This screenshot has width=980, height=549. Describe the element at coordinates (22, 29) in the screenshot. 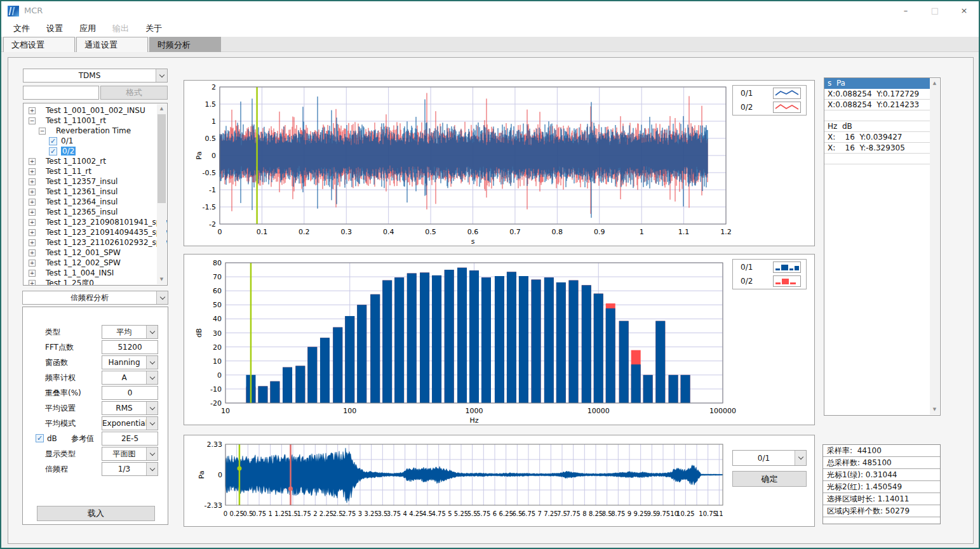

I see `menu-item-file: 文件` at that location.